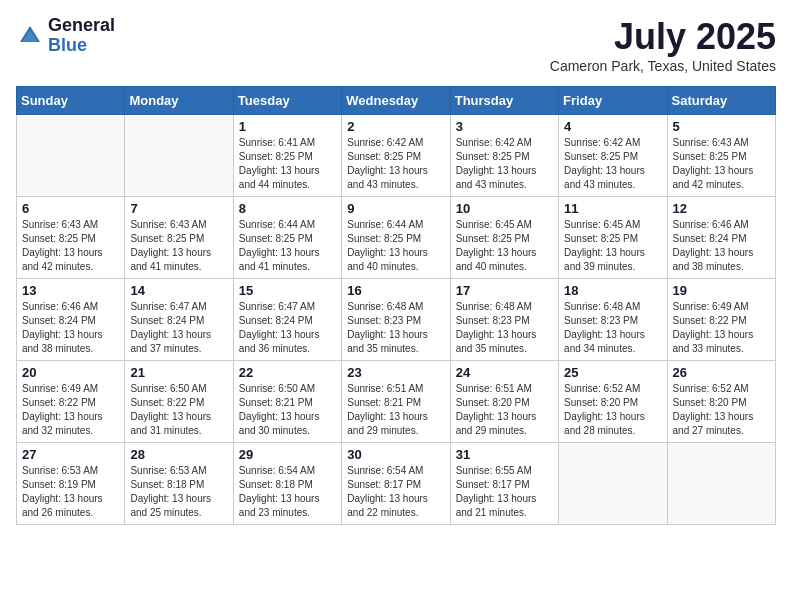 This screenshot has width=792, height=612. What do you see at coordinates (71, 402) in the screenshot?
I see `table-row: 20Sunrise: 6:49 AM Sunset: 8:22 PM Dayli…` at bounding box center [71, 402].